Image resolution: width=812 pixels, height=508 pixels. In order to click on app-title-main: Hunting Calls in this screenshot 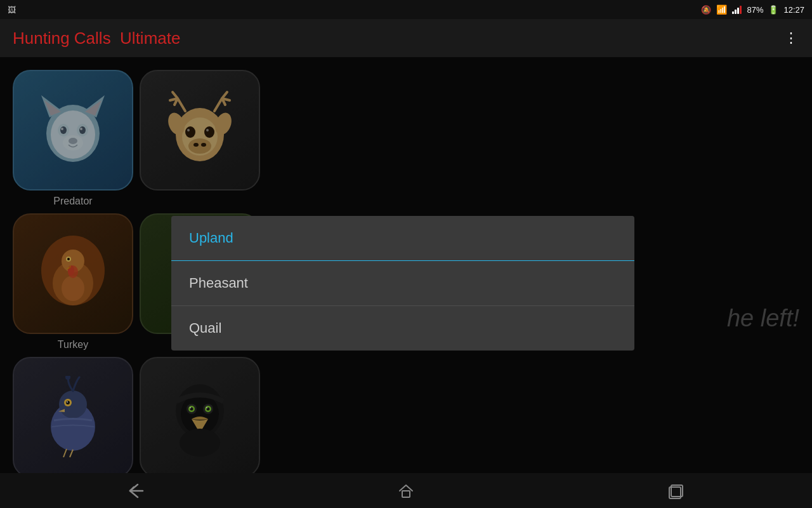, I will do `click(62, 38)`.